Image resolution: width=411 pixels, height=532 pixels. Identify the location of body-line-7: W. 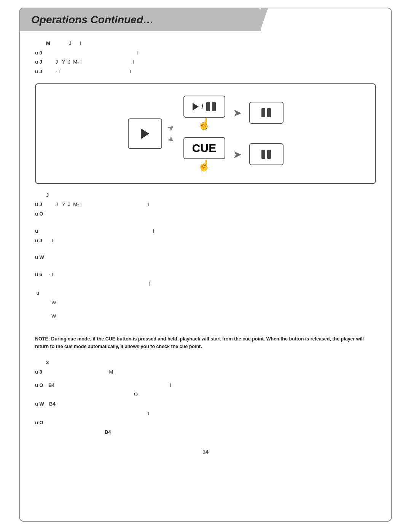
(206, 303).